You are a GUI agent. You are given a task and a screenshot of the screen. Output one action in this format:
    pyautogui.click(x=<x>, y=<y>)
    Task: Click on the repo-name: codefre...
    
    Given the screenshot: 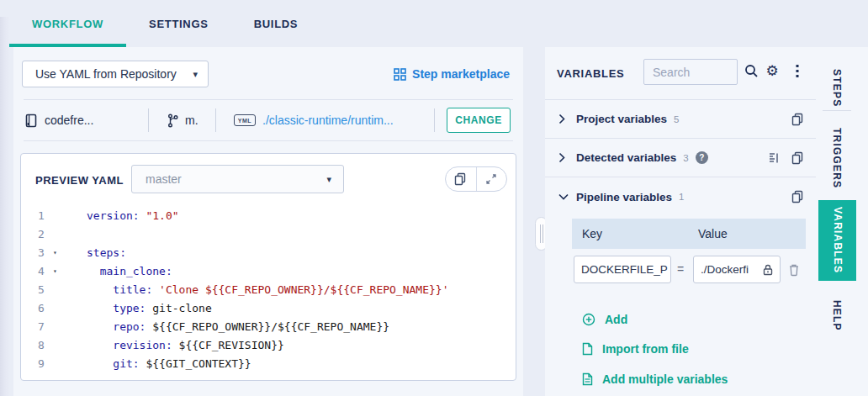 What is the action you would take?
    pyautogui.click(x=69, y=120)
    